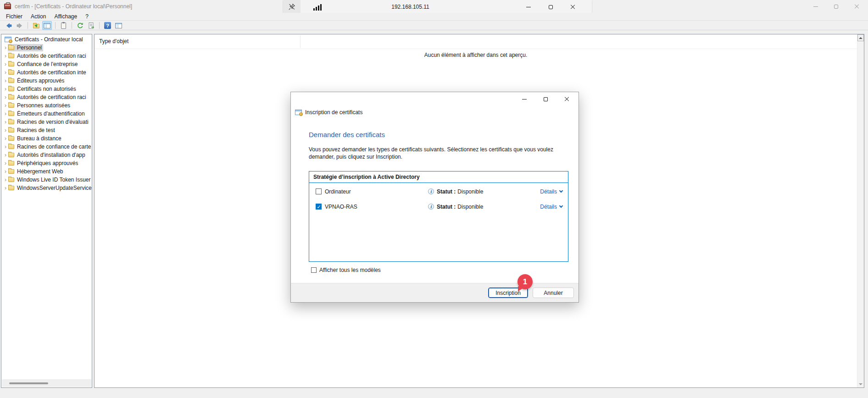  What do you see at coordinates (573, 7) in the screenshot?
I see `rdp-close-button` at bounding box center [573, 7].